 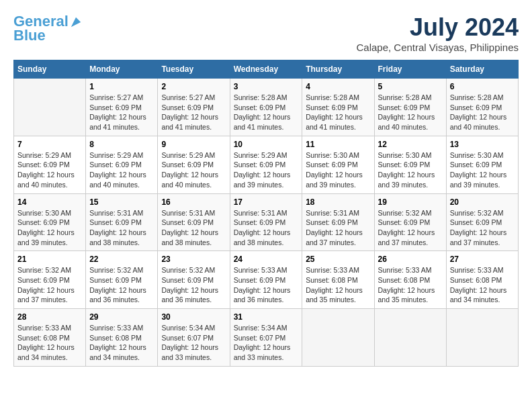 I want to click on page-header: General Blue July 2024 Calape, Central V…, so click(x=266, y=34).